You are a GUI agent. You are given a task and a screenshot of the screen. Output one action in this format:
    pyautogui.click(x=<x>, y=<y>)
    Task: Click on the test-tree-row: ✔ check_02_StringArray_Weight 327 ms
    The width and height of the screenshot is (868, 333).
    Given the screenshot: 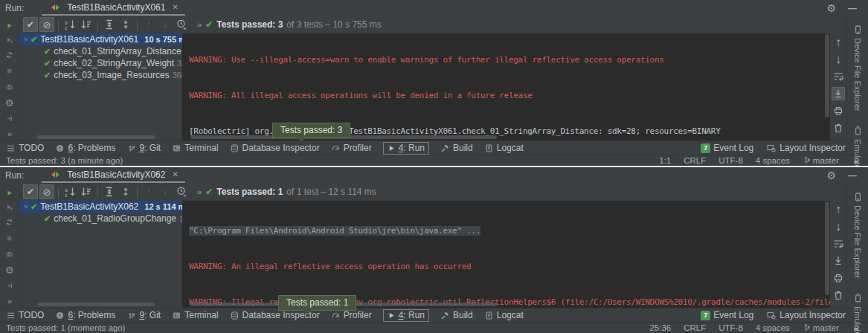 What is the action you would take?
    pyautogui.click(x=101, y=63)
    